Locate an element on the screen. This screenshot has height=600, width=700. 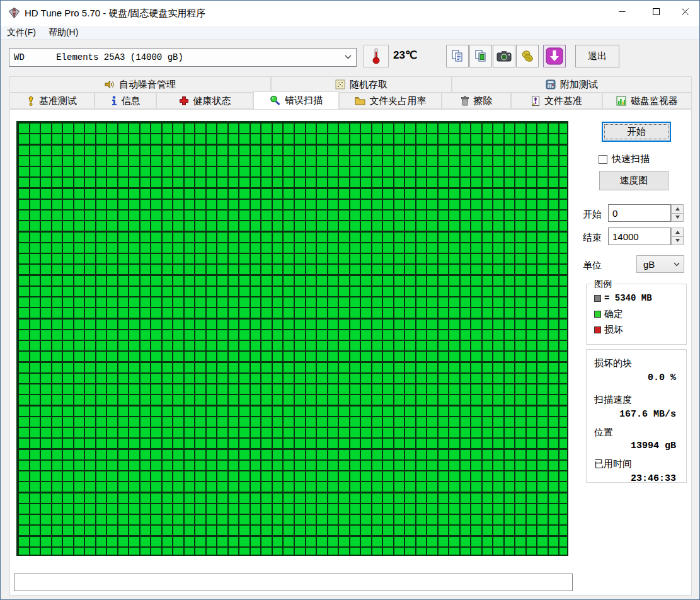
legend-bad-row: 损坏 is located at coordinates (609, 330).